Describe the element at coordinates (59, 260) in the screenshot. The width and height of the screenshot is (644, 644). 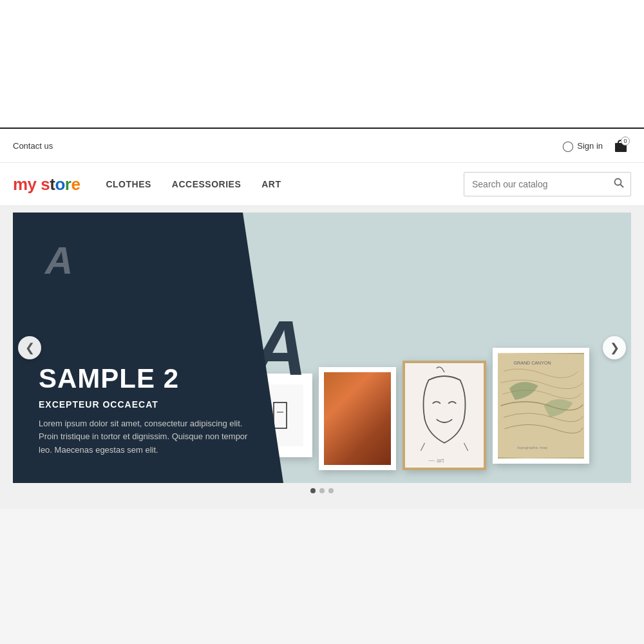
I see `mark-a-icon: A` at that location.